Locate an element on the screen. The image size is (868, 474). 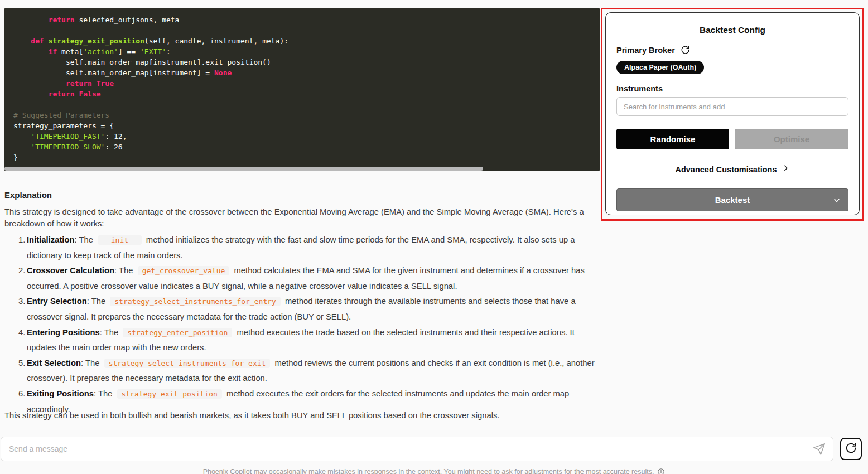
inline-code-chip: get_crossover_value is located at coordinates (184, 271).